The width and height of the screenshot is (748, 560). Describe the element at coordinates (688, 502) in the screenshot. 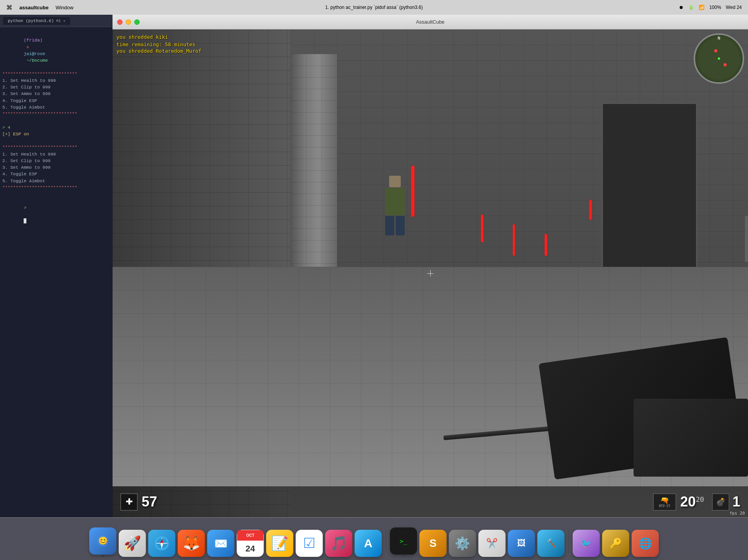

I see `ammo-main: 20` at that location.